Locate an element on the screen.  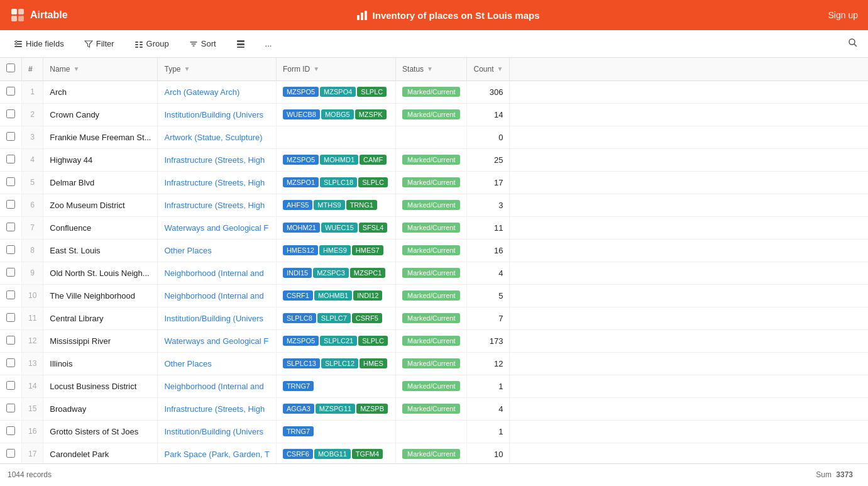
row-name: The Ville Neighborhood is located at coordinates (101, 295).